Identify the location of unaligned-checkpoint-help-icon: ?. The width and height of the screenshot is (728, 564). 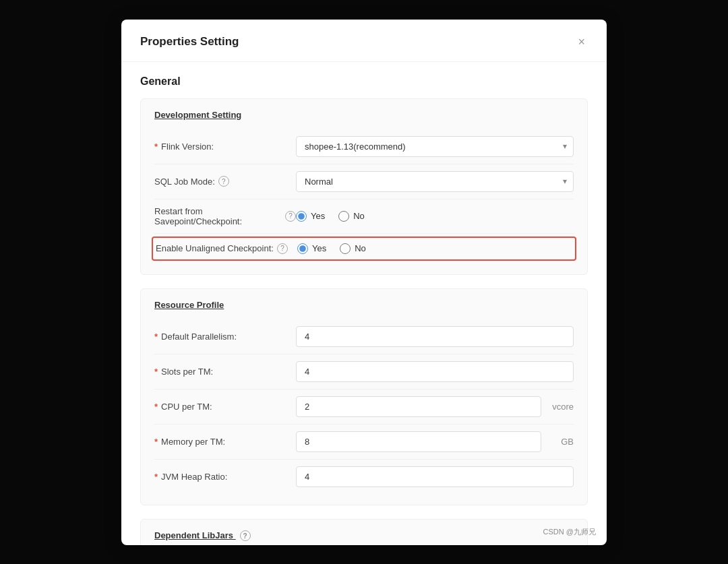
(282, 249).